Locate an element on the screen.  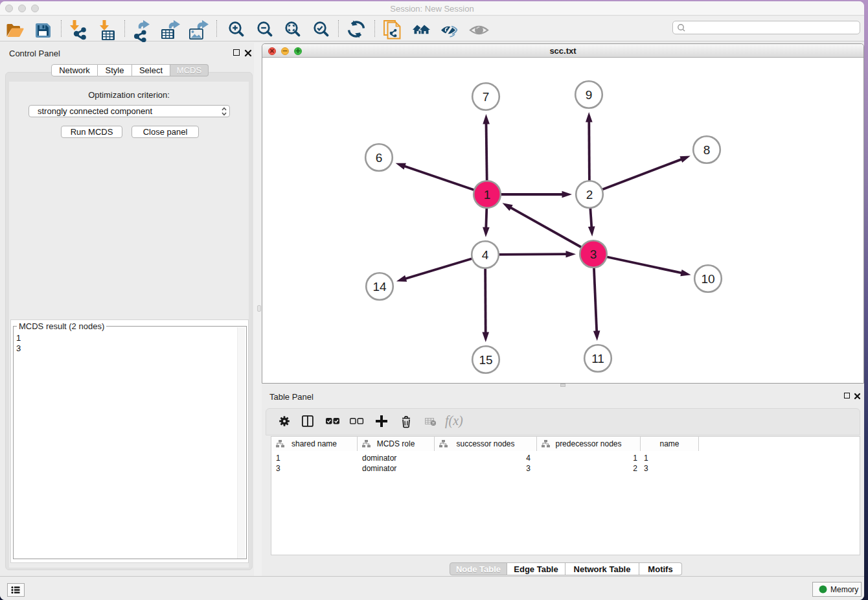
svg-text: 10 is located at coordinates (707, 279).